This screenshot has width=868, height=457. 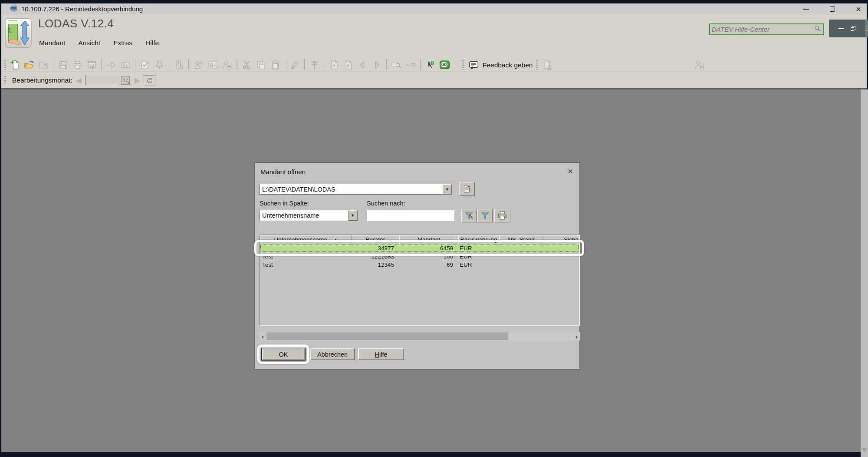 What do you see at coordinates (508, 65) in the screenshot?
I see `feedback-label: Feedback geben` at bounding box center [508, 65].